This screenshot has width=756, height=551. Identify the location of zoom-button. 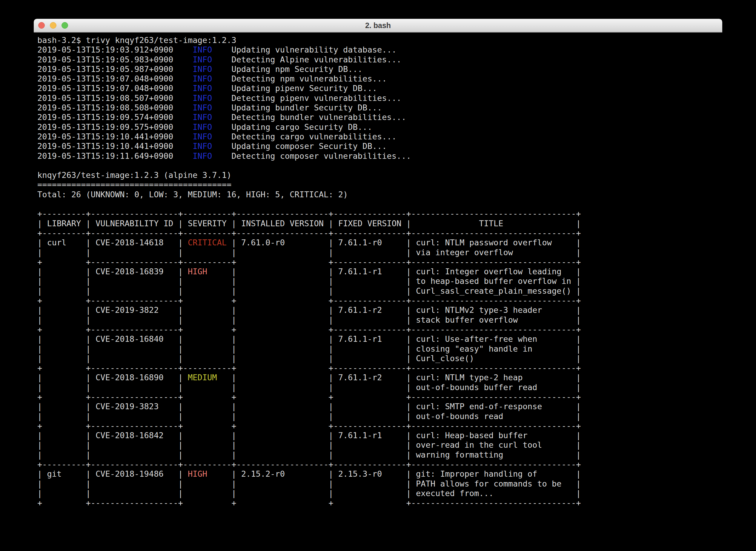
(65, 25).